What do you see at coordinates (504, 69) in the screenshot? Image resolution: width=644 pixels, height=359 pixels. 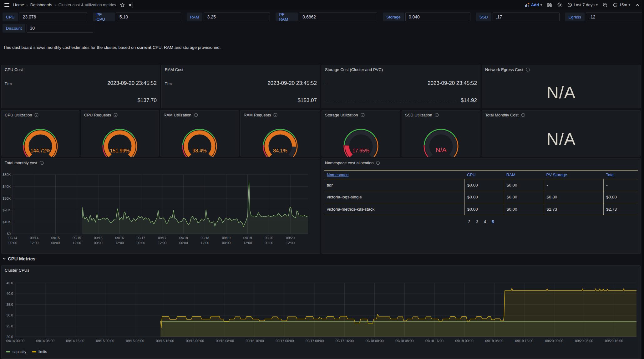 I see `panel-title: Network Egress Cost` at bounding box center [504, 69].